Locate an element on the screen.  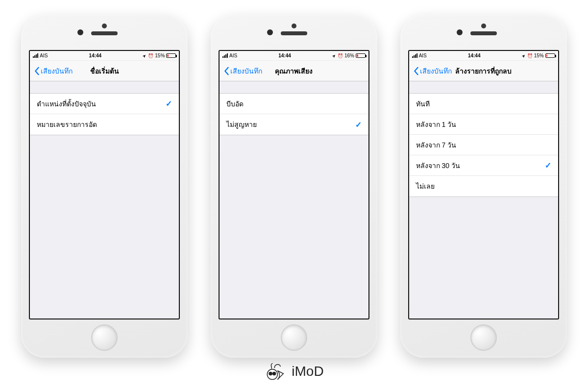
brand-logo: iMoD is located at coordinates (294, 371).